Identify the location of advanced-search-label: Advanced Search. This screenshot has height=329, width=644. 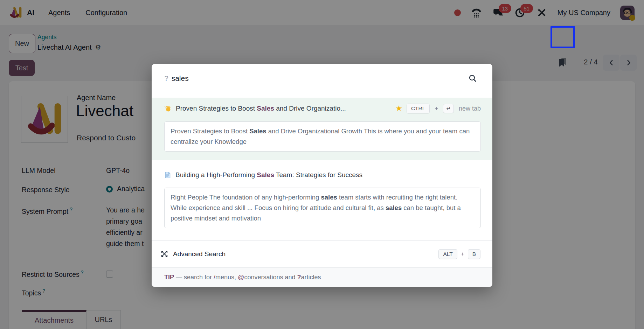
(199, 254).